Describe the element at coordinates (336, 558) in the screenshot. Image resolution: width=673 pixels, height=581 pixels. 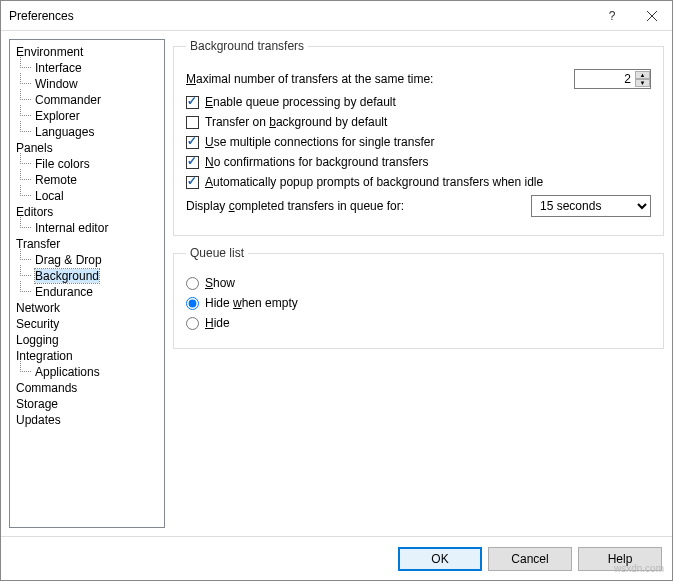
I see `dialog-footer: OK Cancel Help` at that location.